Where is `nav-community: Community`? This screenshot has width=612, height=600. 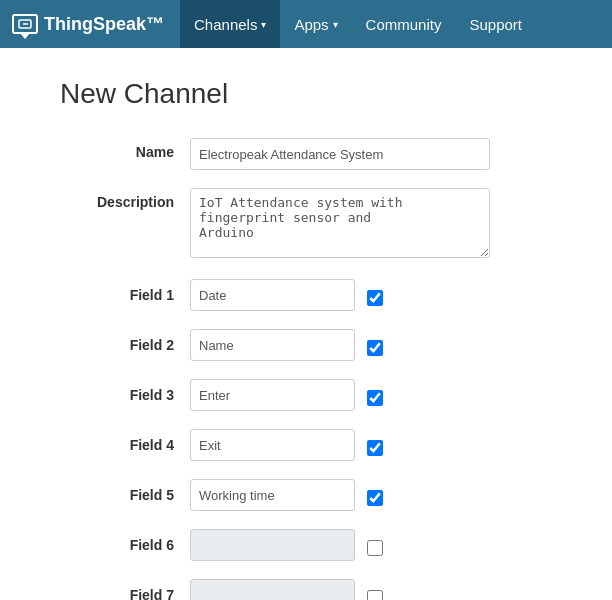 nav-community: Community is located at coordinates (404, 24).